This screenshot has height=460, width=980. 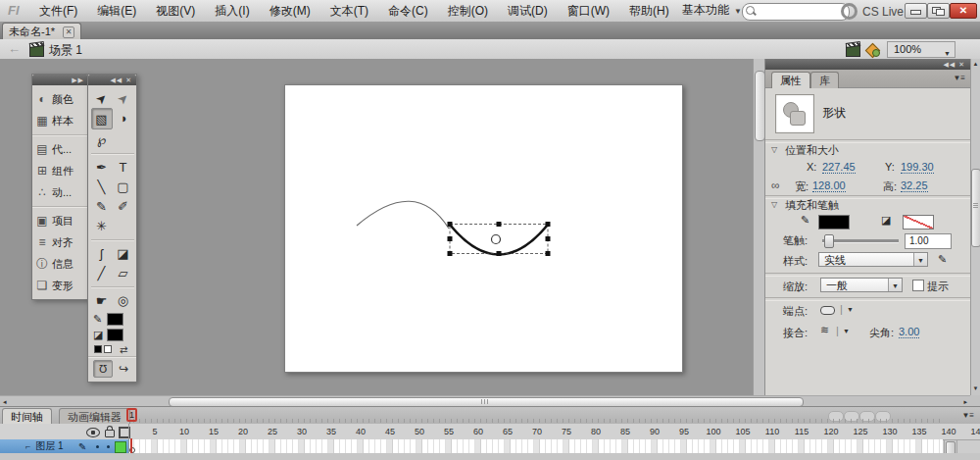 I want to click on layer-outline-color-swatch, so click(x=121, y=447).